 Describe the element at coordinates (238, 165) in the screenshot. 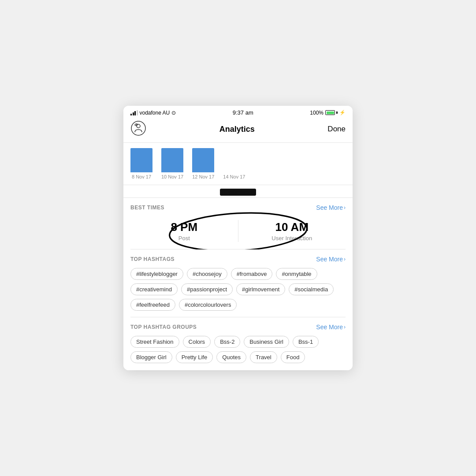

I see `chart-bars: 8 Nov 17 10 Nov 17 12 Nov 17 14 Nov 17` at that location.